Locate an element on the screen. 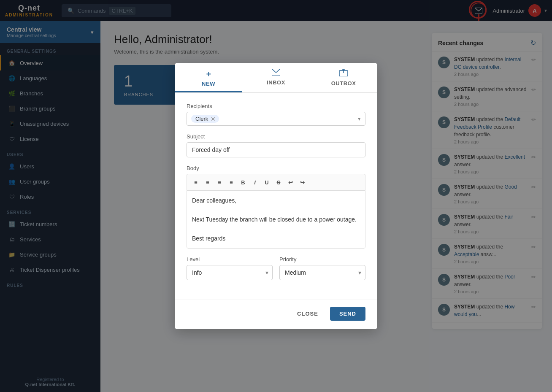  outbox-tab-label: OUTBOX is located at coordinates (344, 84).